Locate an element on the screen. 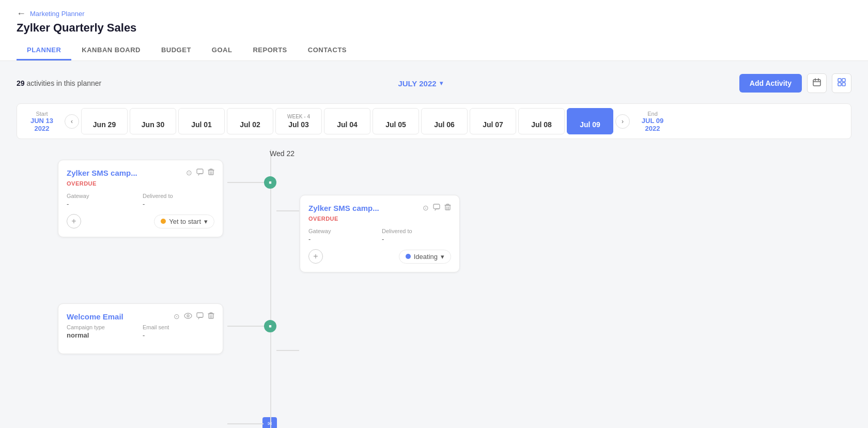 The height and width of the screenshot is (428, 868). calendar-prev-button: ‹ is located at coordinates (72, 121).